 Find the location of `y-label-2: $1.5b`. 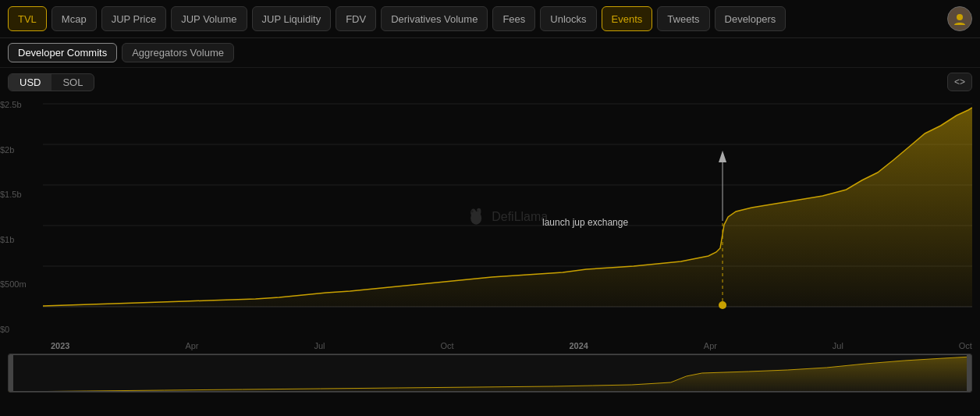

y-label-2: $1.5b is located at coordinates (22, 194).